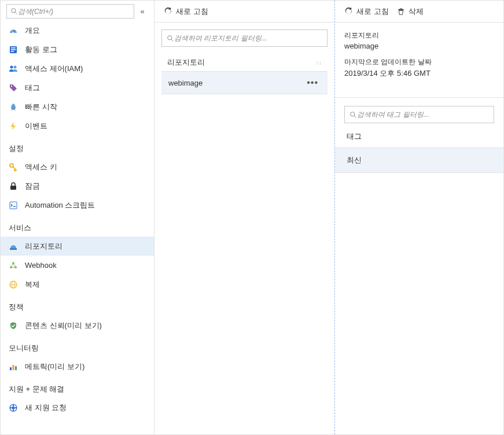 The width and height of the screenshot is (504, 435). What do you see at coordinates (78, 10) in the screenshot?
I see `sidebar-search-row: «` at bounding box center [78, 10].